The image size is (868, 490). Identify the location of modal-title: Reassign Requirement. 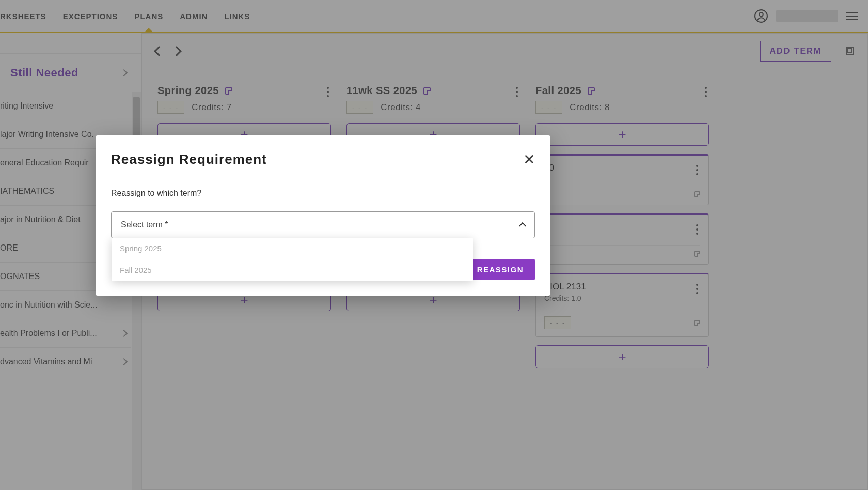
(189, 159).